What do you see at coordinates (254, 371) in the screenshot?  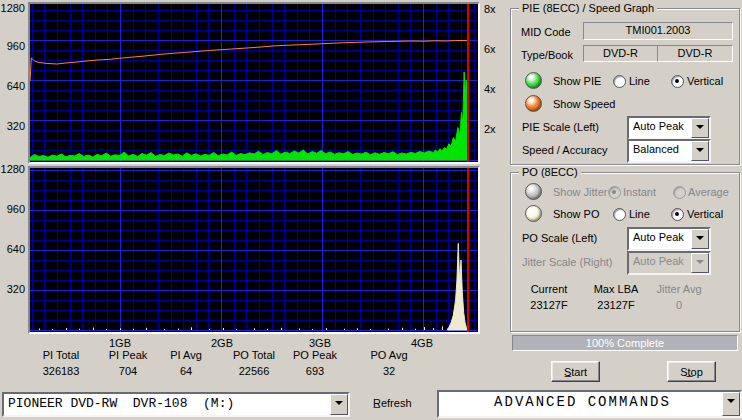 I see `stat-value: 22566` at bounding box center [254, 371].